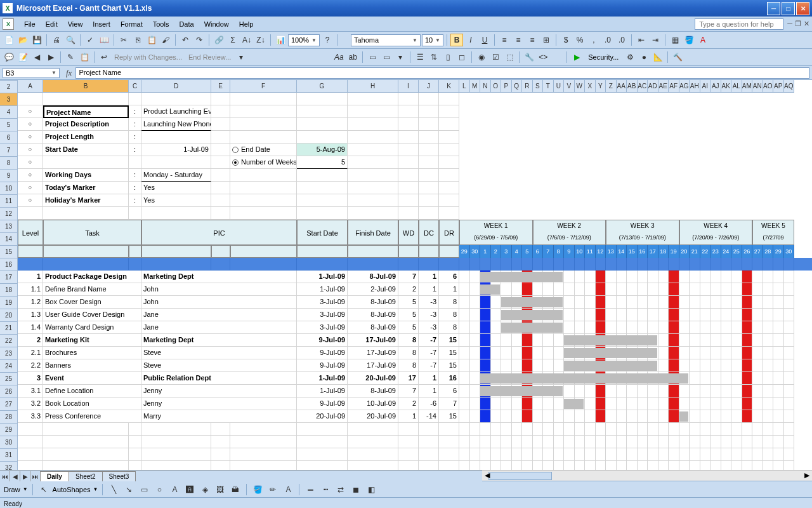  I want to click on menu-window: Window, so click(217, 24).